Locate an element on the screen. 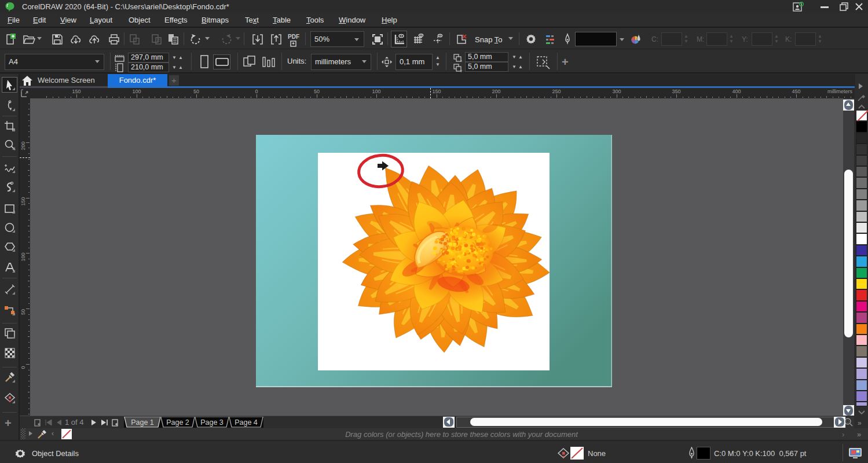 The image size is (868, 463). svg-text: Page 3 is located at coordinates (212, 422).